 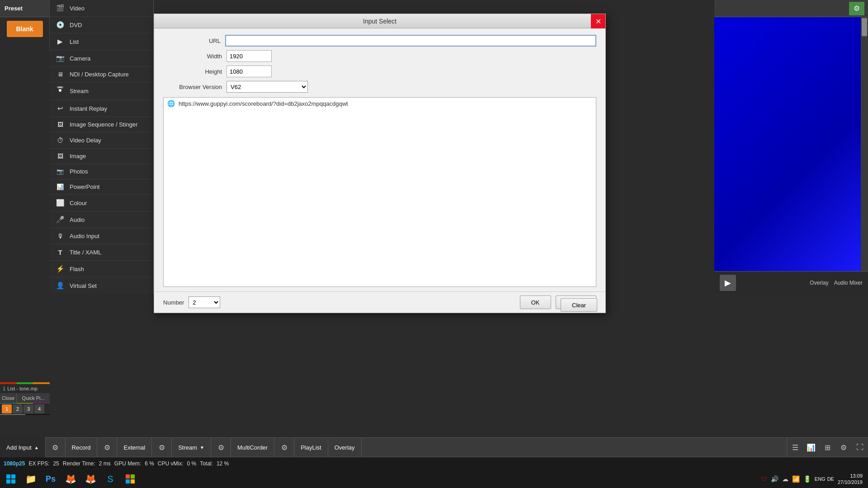 What do you see at coordinates (192, 447) in the screenshot?
I see `stream-button: Stream ▼` at bounding box center [192, 447].